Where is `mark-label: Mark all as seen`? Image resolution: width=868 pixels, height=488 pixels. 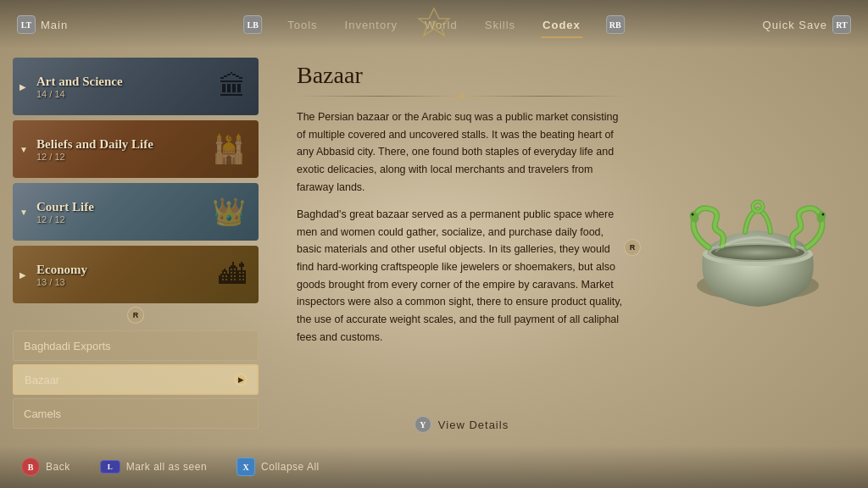
mark-label: Mark all as seen is located at coordinates (166, 467).